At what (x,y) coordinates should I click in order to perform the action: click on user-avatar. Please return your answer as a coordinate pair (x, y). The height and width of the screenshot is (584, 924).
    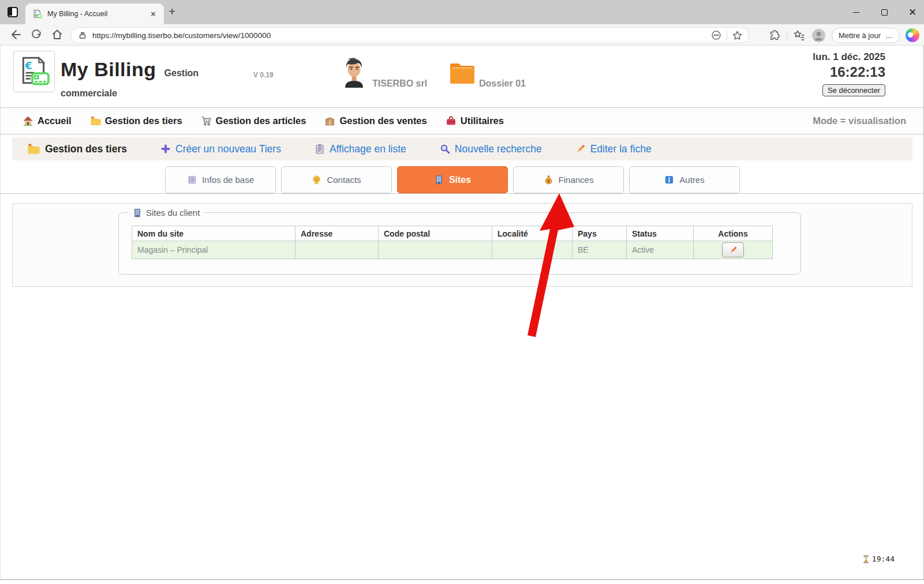
    Looking at the image, I should click on (354, 73).